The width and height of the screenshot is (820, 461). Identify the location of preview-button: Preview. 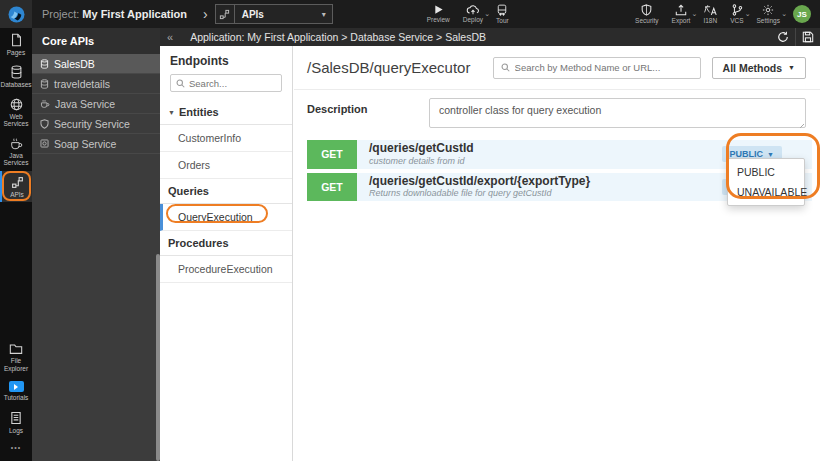
(438, 14).